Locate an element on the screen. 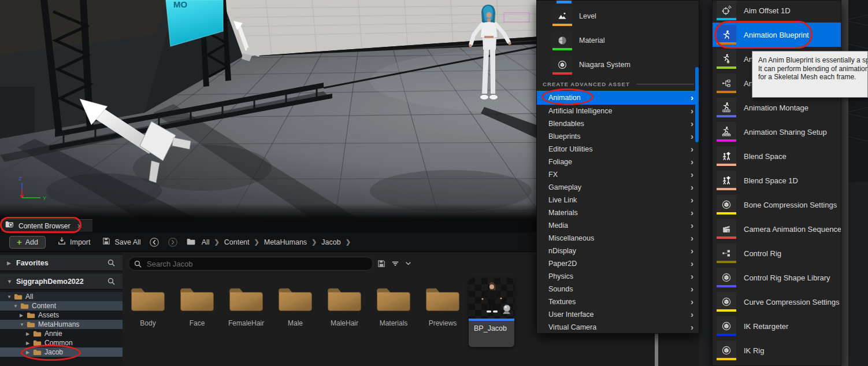 The image size is (868, 366). favorites-header: ▶ Favorites is located at coordinates (61, 263).